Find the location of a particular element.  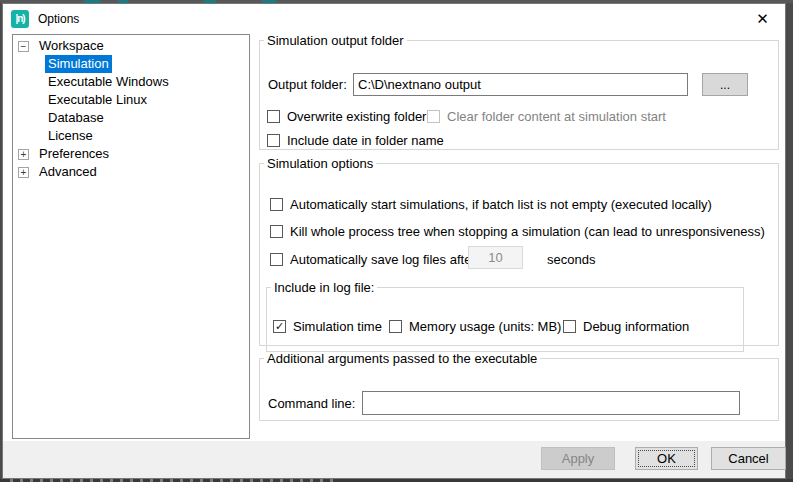

apply-button: Apply is located at coordinates (578, 458).